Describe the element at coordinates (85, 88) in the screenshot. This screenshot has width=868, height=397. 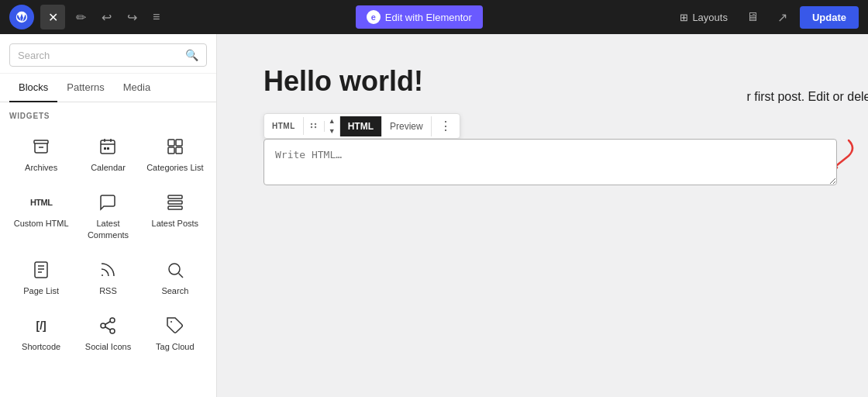
I see `tab-patterns: Patterns` at that location.